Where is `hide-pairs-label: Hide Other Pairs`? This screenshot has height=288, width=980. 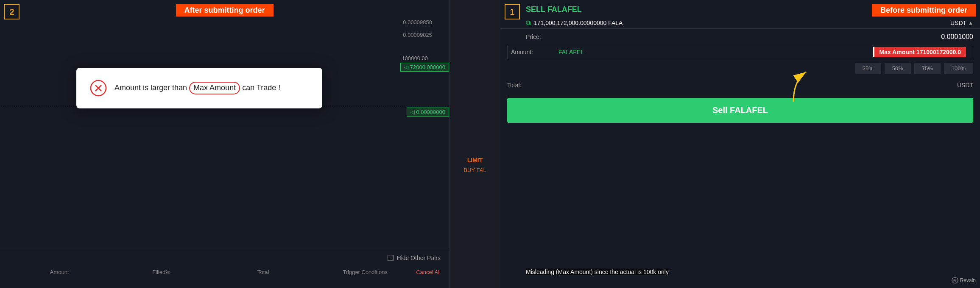
hide-pairs-label: Hide Other Pairs is located at coordinates (419, 258).